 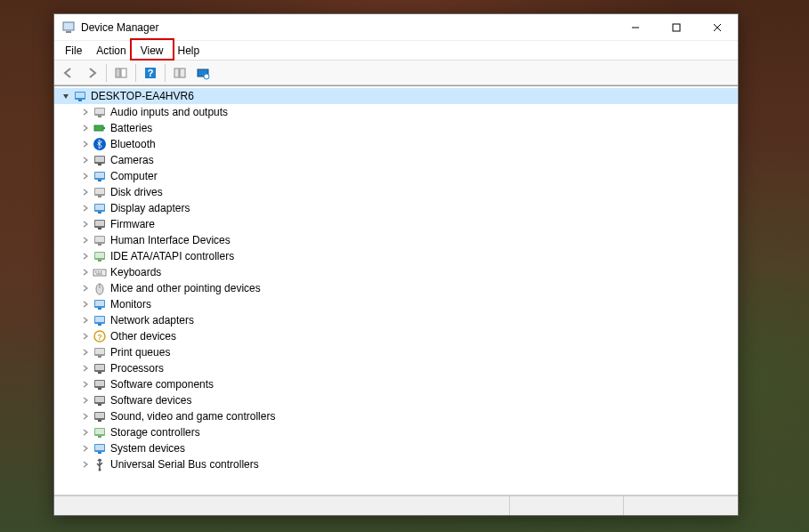 What do you see at coordinates (121, 73) in the screenshot?
I see `show-hide-console-tree-button` at bounding box center [121, 73].